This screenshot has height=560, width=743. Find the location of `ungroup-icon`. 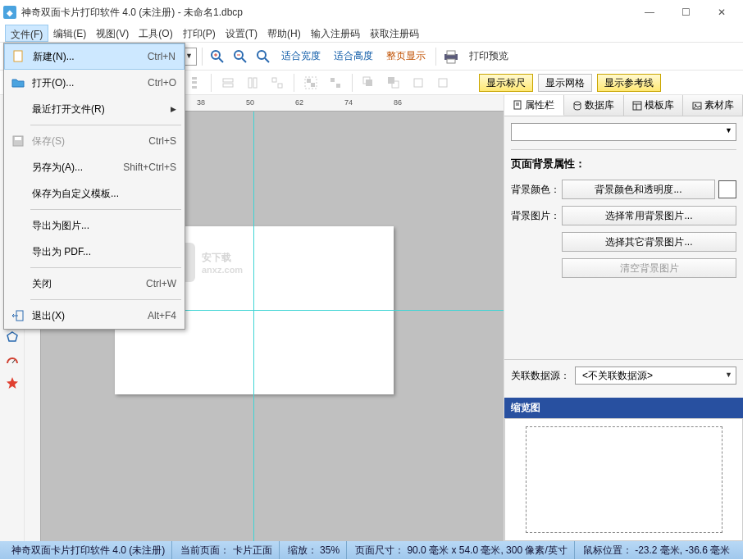

ungroup-icon is located at coordinates (335, 83).